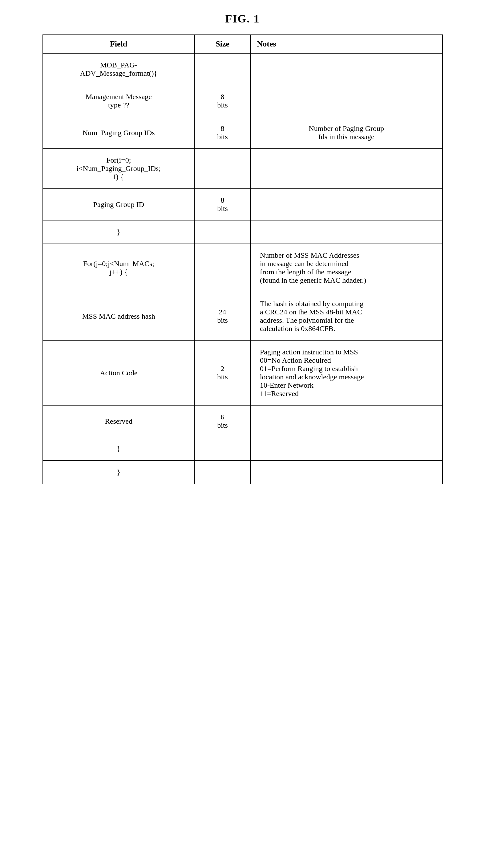  What do you see at coordinates (346, 133) in the screenshot?
I see `cell-notes-2: Number of Paging GroupIds in this messag…` at bounding box center [346, 133].